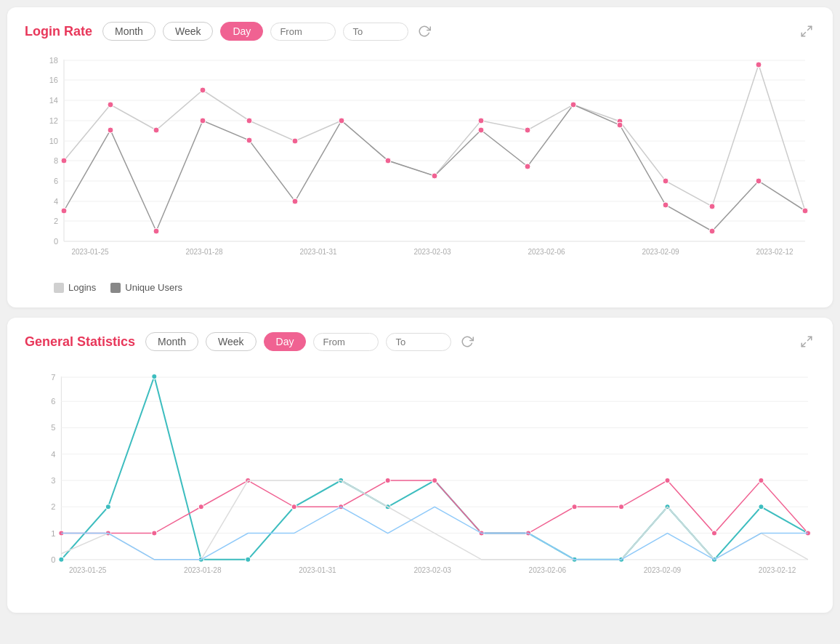 The height and width of the screenshot is (644, 840). Describe the element at coordinates (420, 342) in the screenshot. I see `general-stats-header: General Statistics Month Week Day` at that location.